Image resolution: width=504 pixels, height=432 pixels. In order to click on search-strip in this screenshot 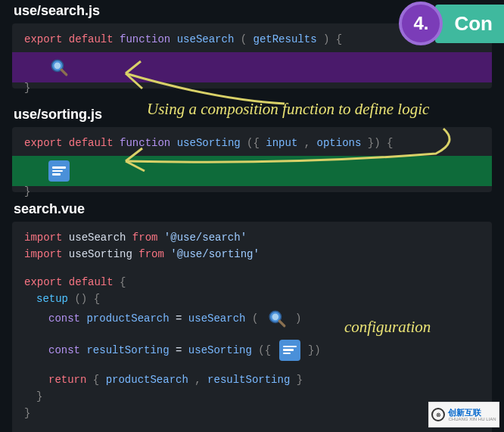, I will do `click(252, 67)`.